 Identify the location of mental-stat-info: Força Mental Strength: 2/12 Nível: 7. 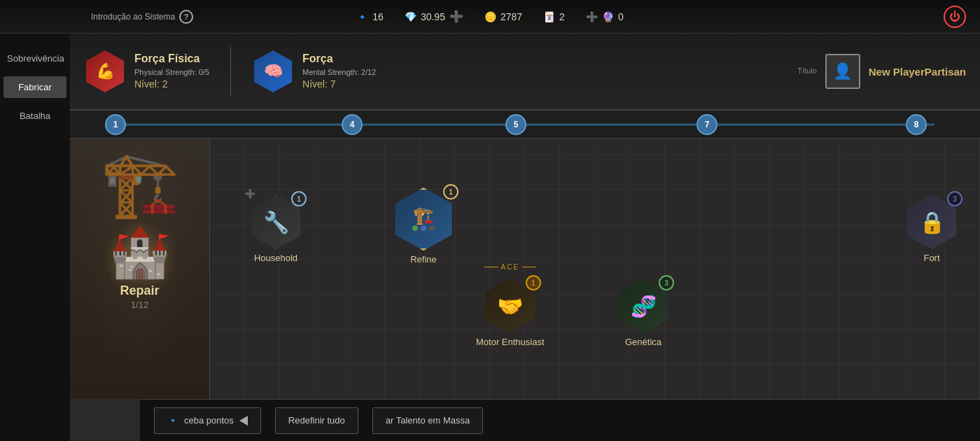
(339, 71).